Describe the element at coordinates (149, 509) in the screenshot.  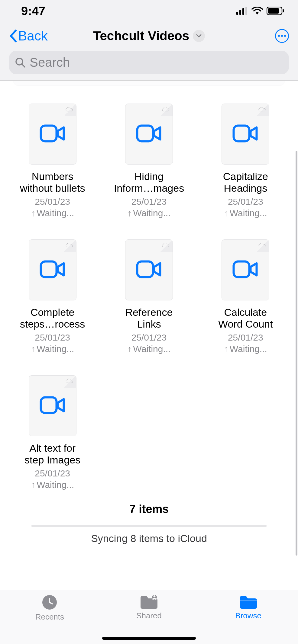
I see `item-count: 7 items` at that location.